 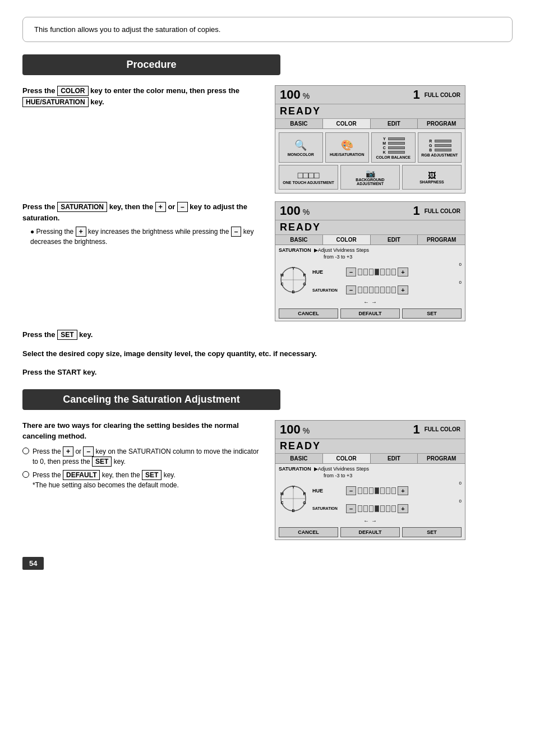 What do you see at coordinates (151, 475) in the screenshot?
I see `set-key-c2: SET` at bounding box center [151, 475].